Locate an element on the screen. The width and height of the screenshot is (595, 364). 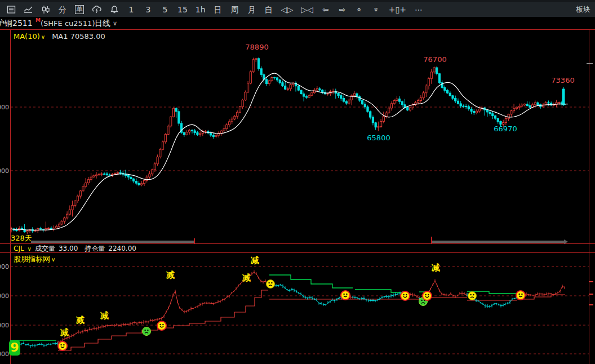
sub-indicator-label: 股朋指标网 is located at coordinates (32, 259).